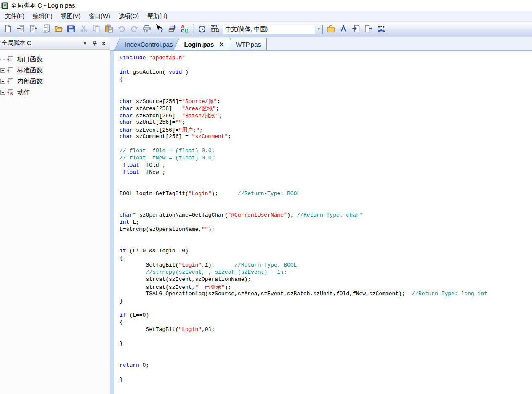 The width and height of the screenshot is (532, 394). Describe the element at coordinates (30, 82) in the screenshot. I see `tree-item-label: 内部函数` at that location.